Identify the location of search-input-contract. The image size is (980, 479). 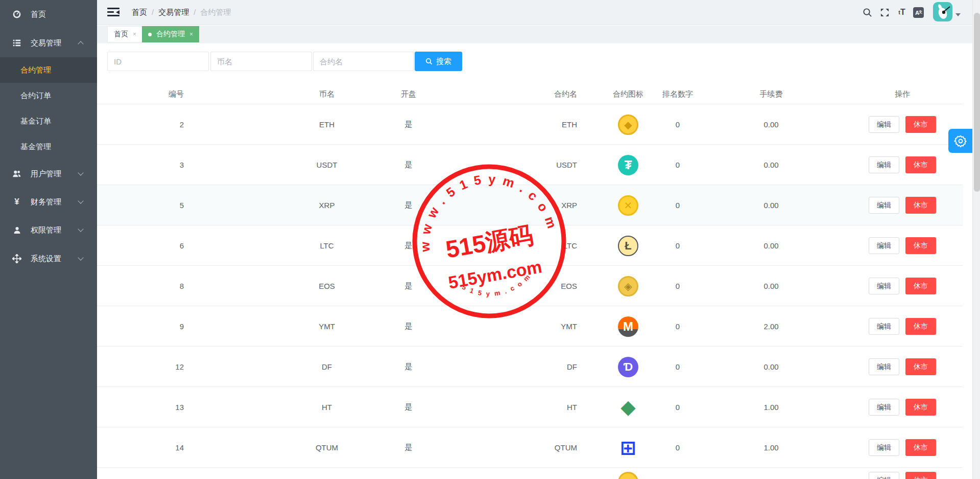
(364, 61).